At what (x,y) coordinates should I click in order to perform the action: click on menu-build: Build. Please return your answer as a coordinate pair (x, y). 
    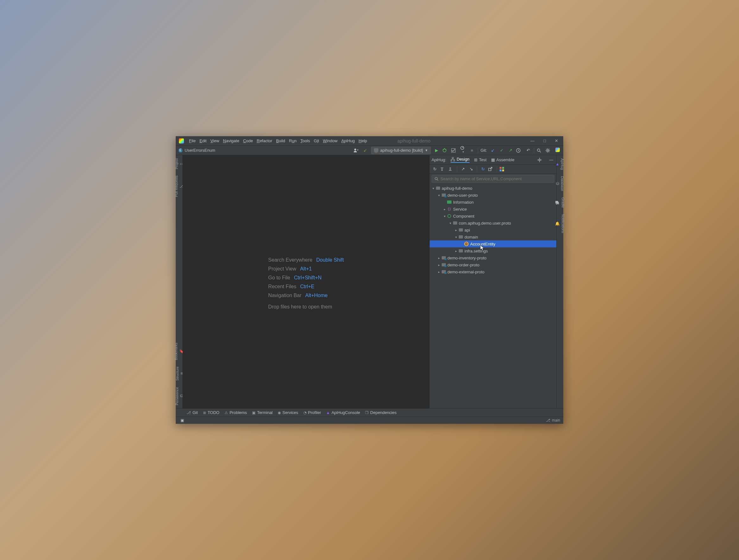
    Looking at the image, I should click on (281, 141).